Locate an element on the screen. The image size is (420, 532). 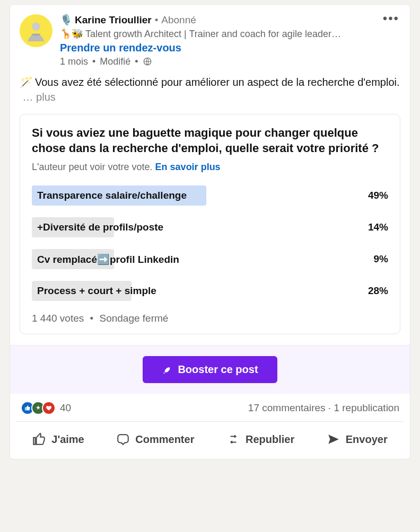
poll-option-label: Cv remplacé➡️profil Linkedin is located at coordinates (106, 260).